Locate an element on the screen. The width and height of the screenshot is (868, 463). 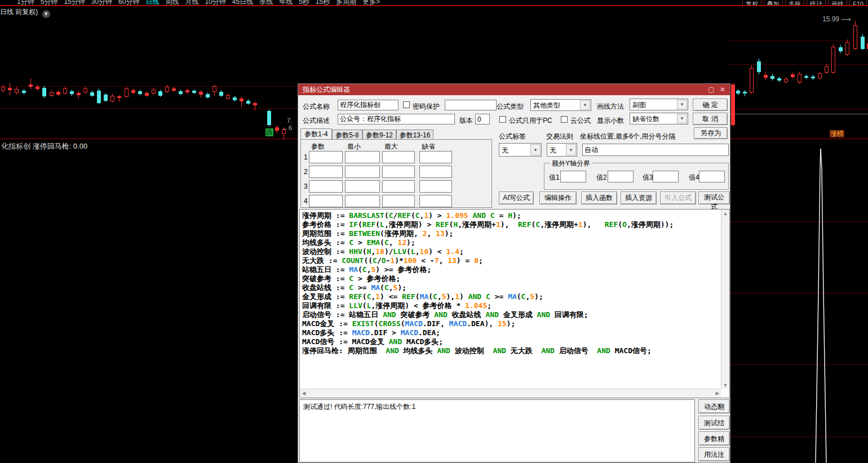
coord-input is located at coordinates (656, 150).